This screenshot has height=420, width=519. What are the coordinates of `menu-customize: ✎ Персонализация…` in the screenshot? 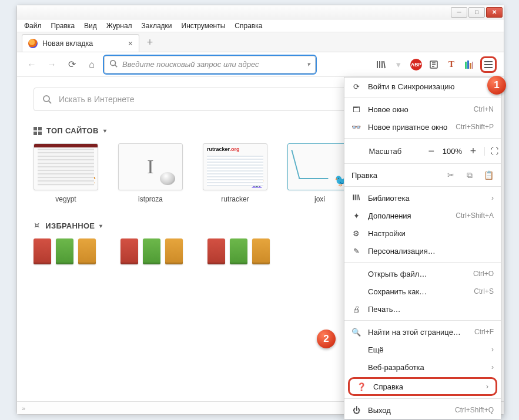 It's located at (423, 251).